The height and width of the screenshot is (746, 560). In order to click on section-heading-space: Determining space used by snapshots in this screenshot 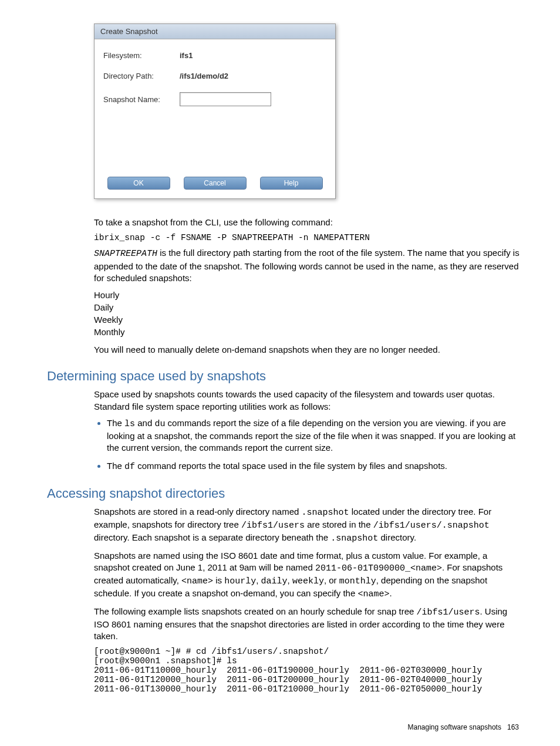, I will do `click(286, 376)`.